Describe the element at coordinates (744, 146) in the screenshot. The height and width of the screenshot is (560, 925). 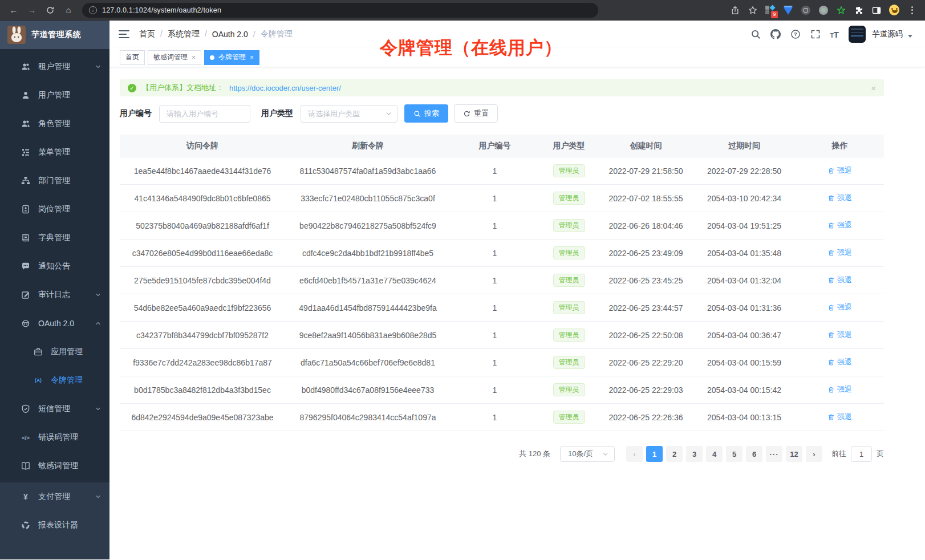
I see `column-header-expires-at: 过期时间` at that location.